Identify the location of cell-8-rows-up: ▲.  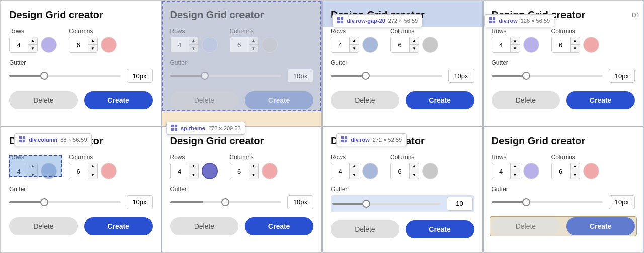
(515, 167).